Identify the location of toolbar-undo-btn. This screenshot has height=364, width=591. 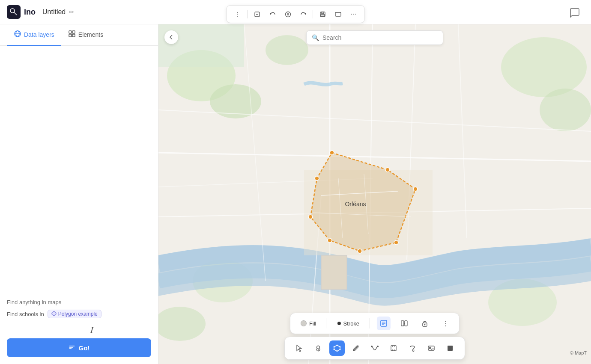
(272, 14).